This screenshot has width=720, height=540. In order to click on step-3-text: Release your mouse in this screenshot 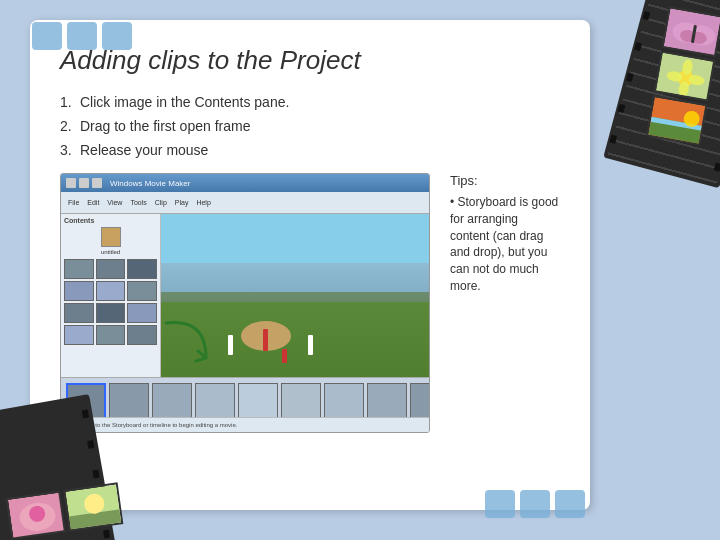, I will do `click(144, 150)`.